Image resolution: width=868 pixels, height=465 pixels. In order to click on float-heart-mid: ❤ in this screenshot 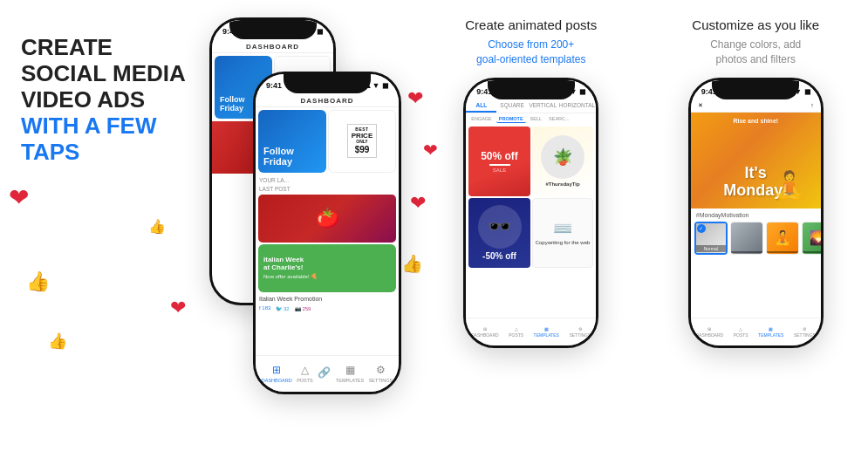, I will do `click(178, 308)`.